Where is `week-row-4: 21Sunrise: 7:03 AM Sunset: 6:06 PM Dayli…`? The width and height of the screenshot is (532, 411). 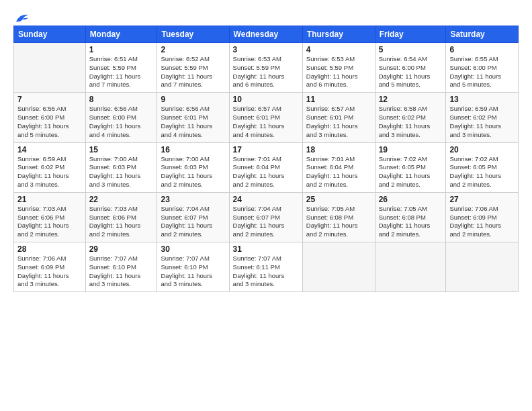 week-row-4: 21Sunrise: 7:03 AM Sunset: 6:06 PM Dayli… is located at coordinates (266, 217).